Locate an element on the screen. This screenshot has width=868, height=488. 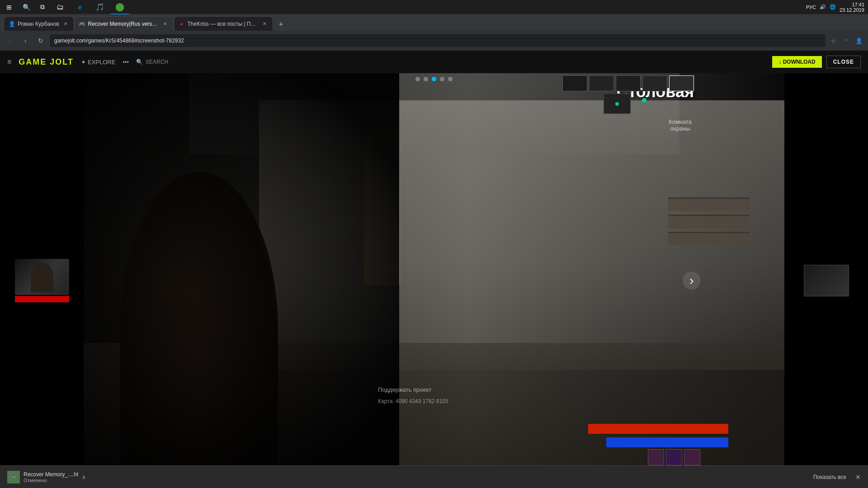
start-button: ⊞ is located at coordinates (9, 7).